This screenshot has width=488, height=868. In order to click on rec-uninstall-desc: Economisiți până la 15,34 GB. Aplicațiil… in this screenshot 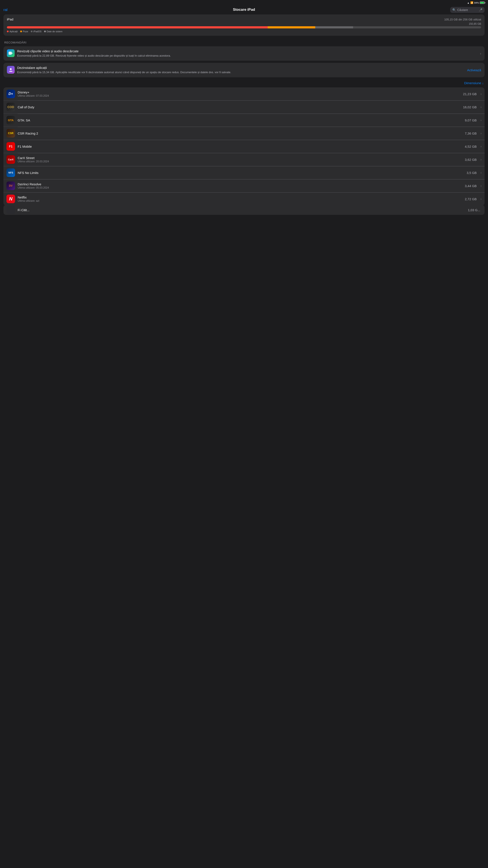, I will do `click(241, 72)`.